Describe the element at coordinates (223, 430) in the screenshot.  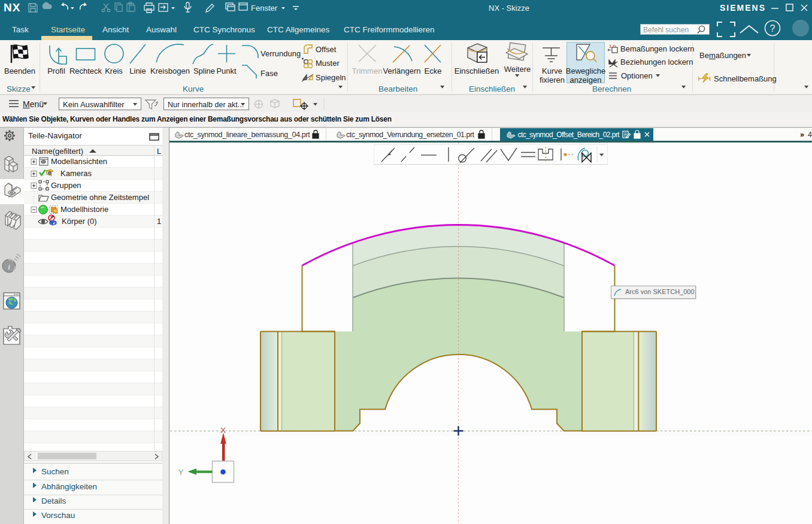
I see `svg-text: X` at that location.